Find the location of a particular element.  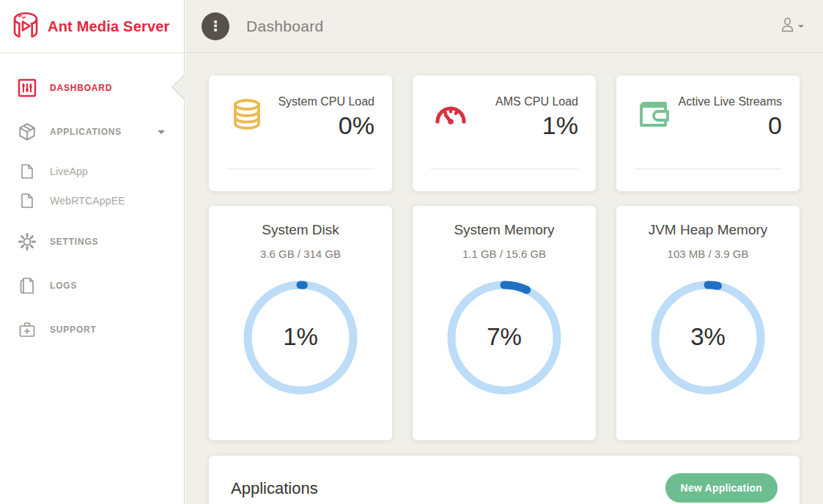

package-icon is located at coordinates (27, 132).